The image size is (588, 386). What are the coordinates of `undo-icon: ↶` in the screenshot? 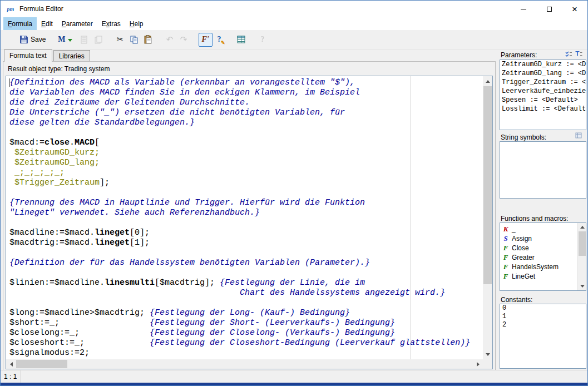 It's located at (170, 39).